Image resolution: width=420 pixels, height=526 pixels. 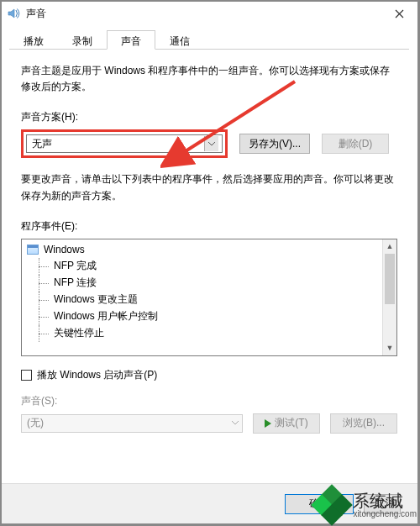 What do you see at coordinates (35, 423) in the screenshot?
I see `sound-value: (无)` at bounding box center [35, 423].